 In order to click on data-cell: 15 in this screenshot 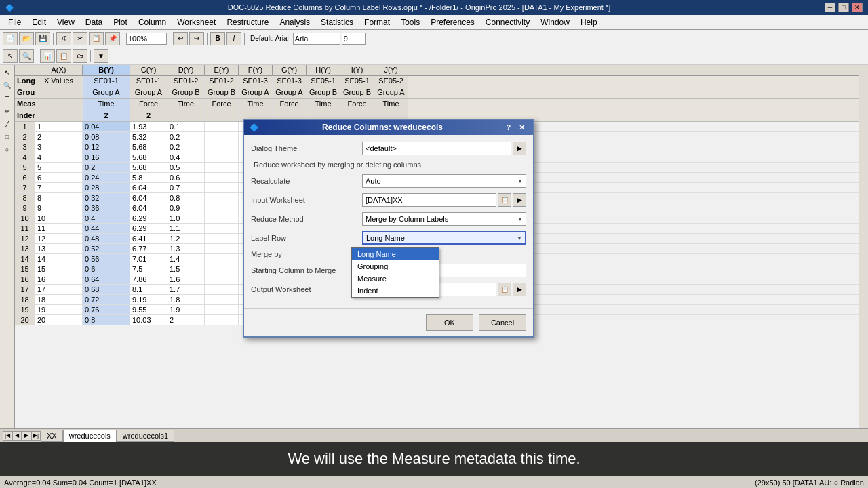, I will do `click(59, 269)`.